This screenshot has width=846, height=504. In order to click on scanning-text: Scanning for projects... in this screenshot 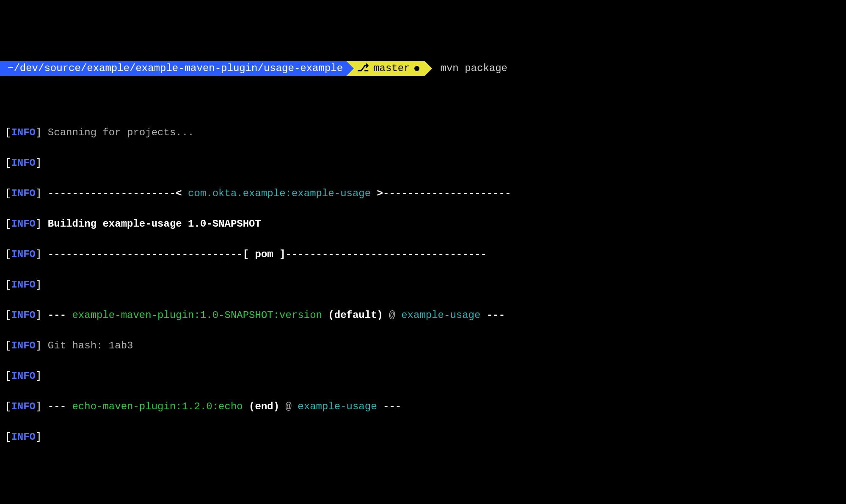, I will do `click(121, 133)`.